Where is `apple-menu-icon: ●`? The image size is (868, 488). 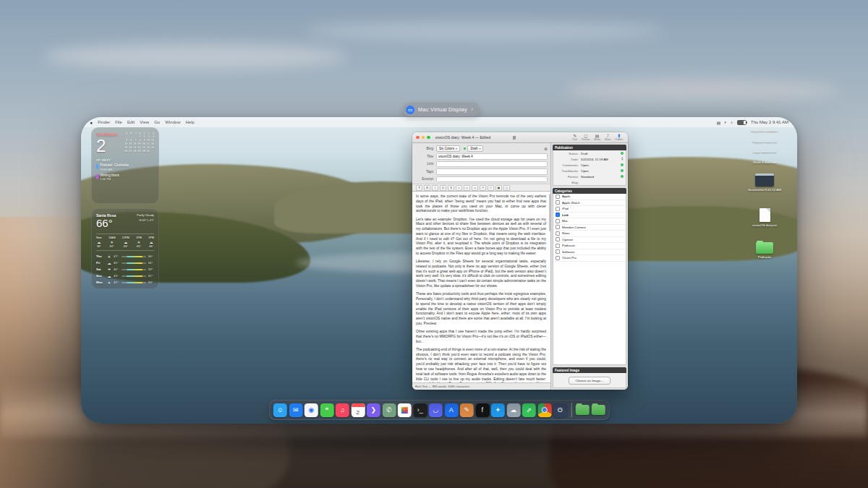
apple-menu-icon: ● is located at coordinates (91, 123).